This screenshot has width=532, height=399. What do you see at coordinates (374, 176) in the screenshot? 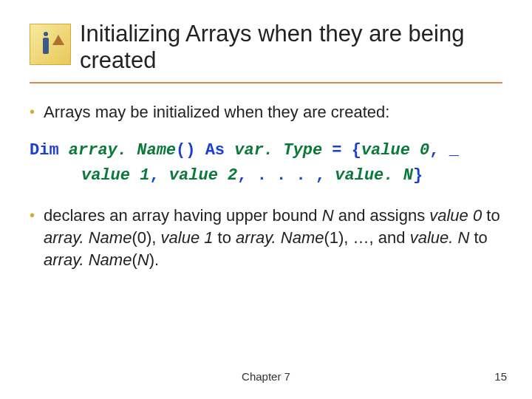
I see `code-vn: value. N` at bounding box center [374, 176].